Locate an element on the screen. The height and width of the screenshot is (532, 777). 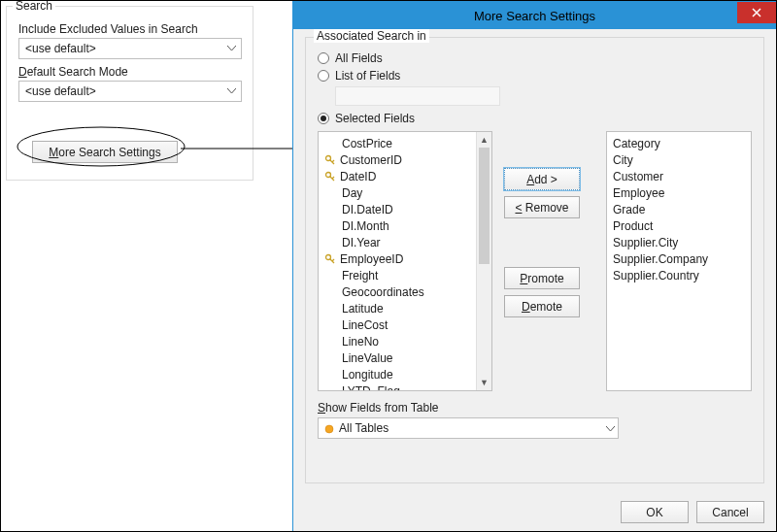
radio-selected-fields: Selected Fields is located at coordinates (534, 118).